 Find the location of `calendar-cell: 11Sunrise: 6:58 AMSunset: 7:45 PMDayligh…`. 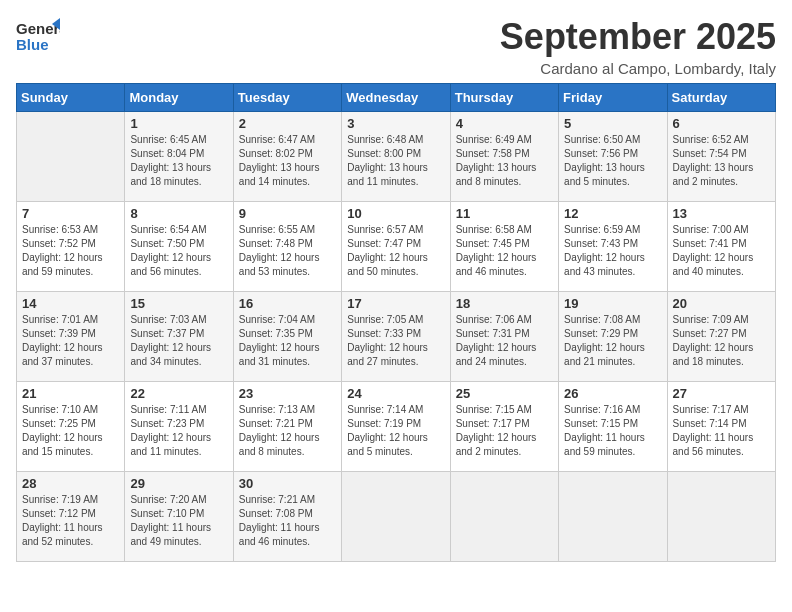

calendar-cell: 11Sunrise: 6:58 AMSunset: 7:45 PMDayligh… is located at coordinates (504, 247).